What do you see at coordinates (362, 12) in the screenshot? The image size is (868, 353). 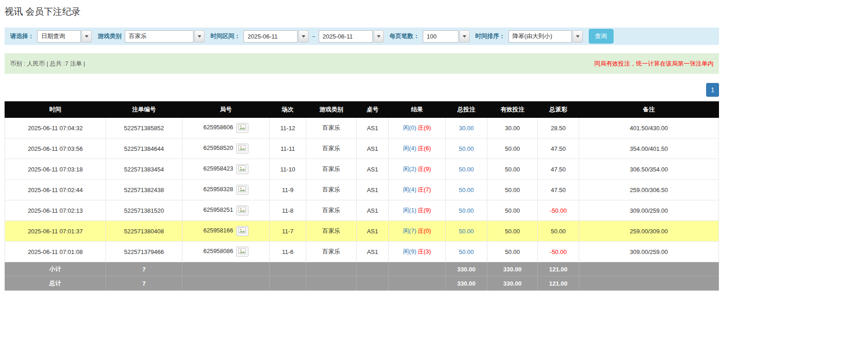 I see `page-title: 视讯 会员下注纪录` at bounding box center [362, 12].